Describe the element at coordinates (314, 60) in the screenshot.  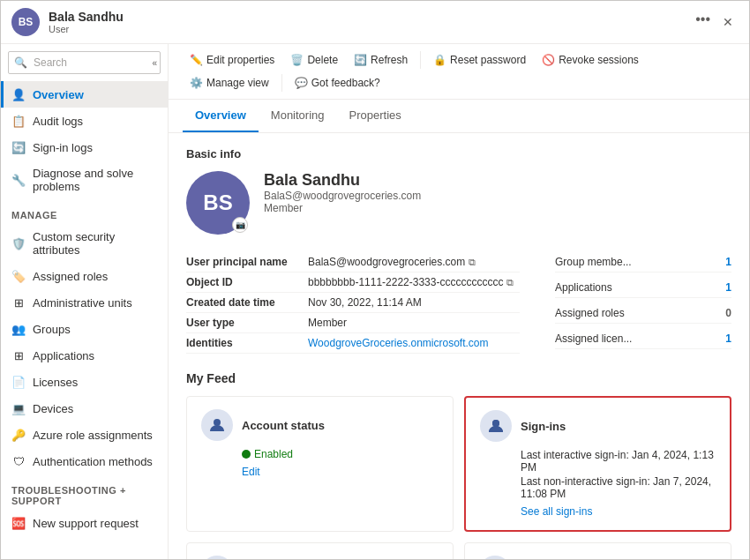
I see `delete-button: 🗑️ Delete` at that location.